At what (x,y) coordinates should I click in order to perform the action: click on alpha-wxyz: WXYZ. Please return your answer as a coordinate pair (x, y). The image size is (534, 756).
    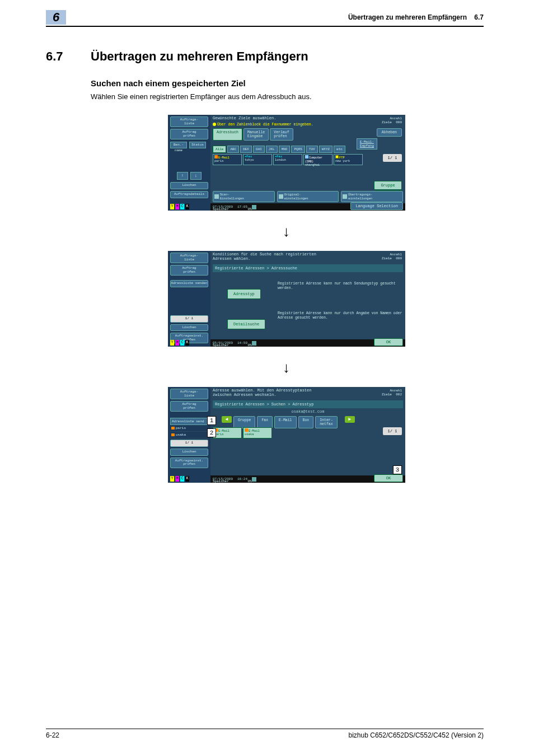
    Looking at the image, I should click on (326, 149).